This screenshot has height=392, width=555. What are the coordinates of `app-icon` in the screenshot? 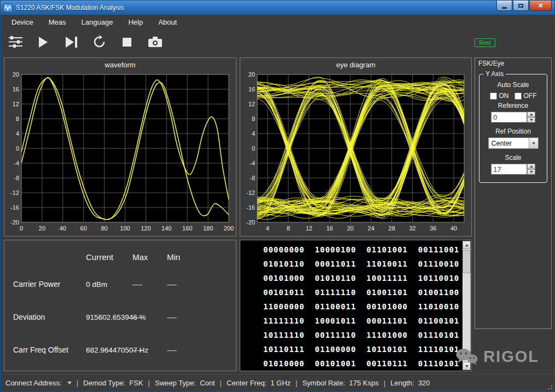 It's located at (8, 8).